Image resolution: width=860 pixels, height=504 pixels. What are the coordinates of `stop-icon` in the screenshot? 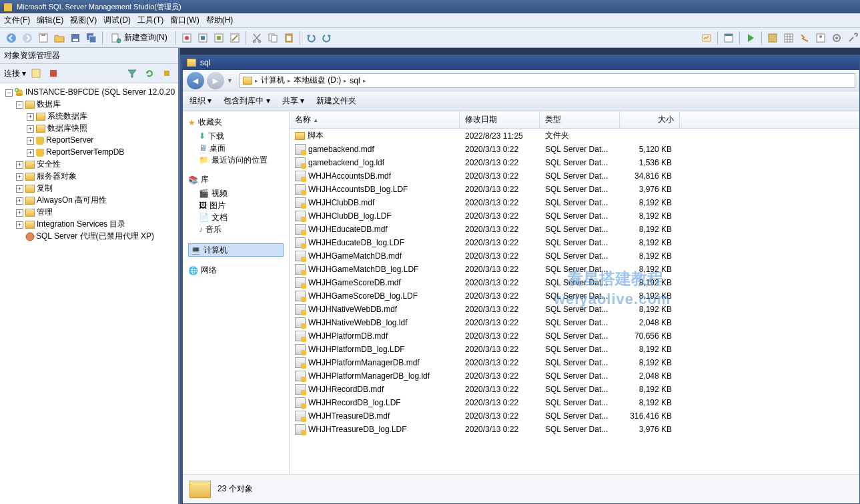 It's located at (167, 73).